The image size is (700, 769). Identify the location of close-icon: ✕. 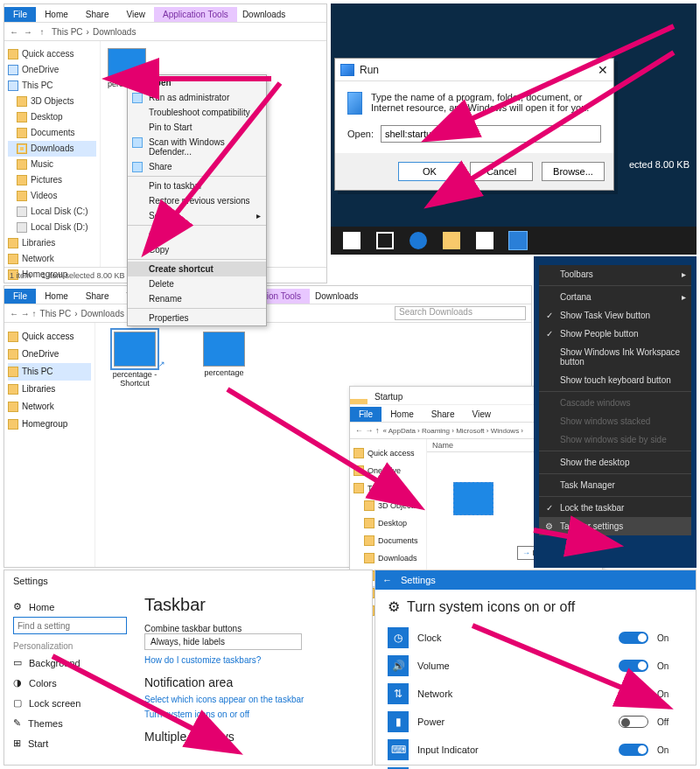
(603, 70).